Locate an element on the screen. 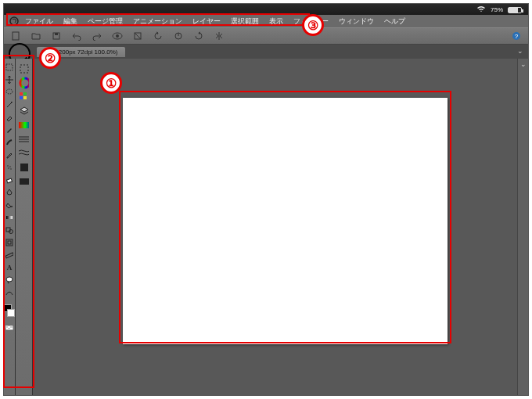  reset-rotate-icon is located at coordinates (178, 36).